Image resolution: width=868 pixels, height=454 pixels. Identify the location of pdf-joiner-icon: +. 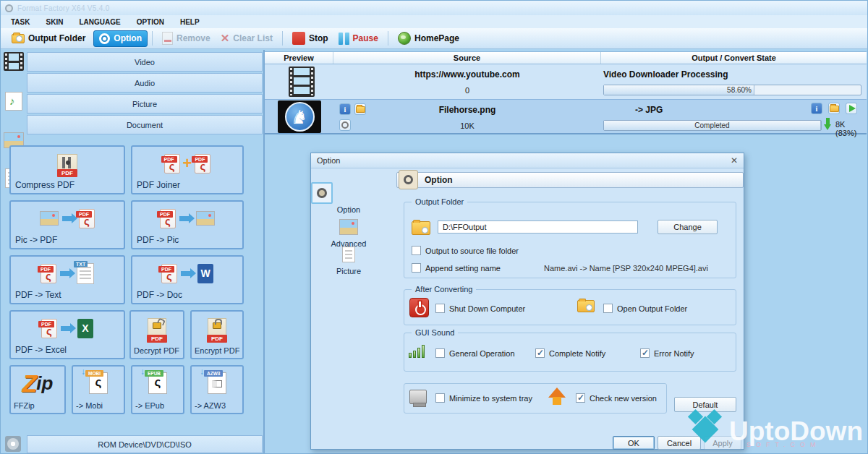
(187, 163).